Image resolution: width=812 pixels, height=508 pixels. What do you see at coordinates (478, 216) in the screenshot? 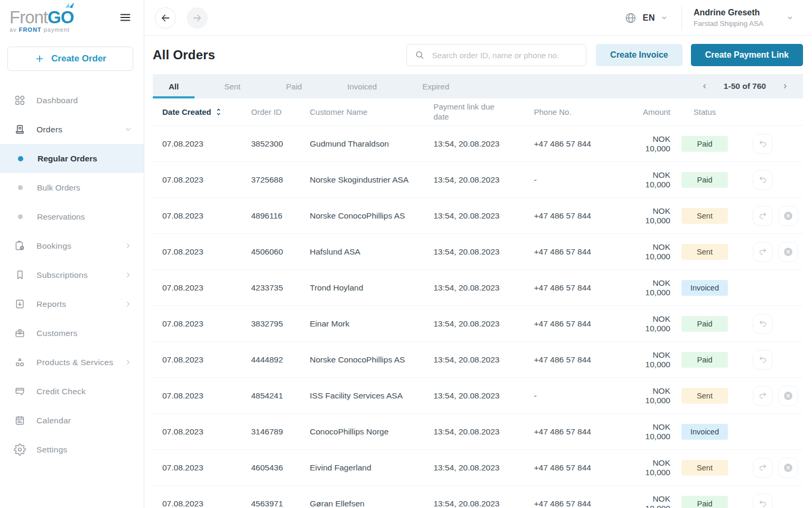
I see `table-row: 07.08.20234896116Norske ConocoPhillips A…` at bounding box center [478, 216].